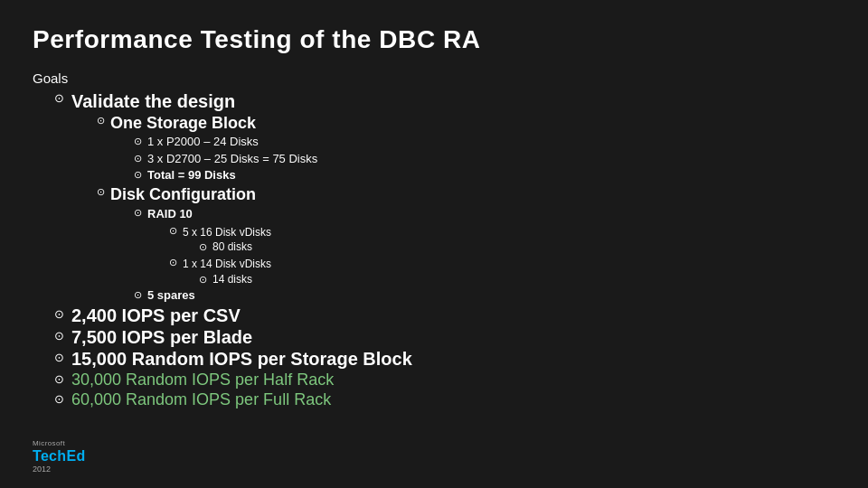  What do you see at coordinates (445, 380) in the screenshot?
I see `list-item: ⊙ 30,000 Random IOPS per Half Rack` at bounding box center [445, 380].